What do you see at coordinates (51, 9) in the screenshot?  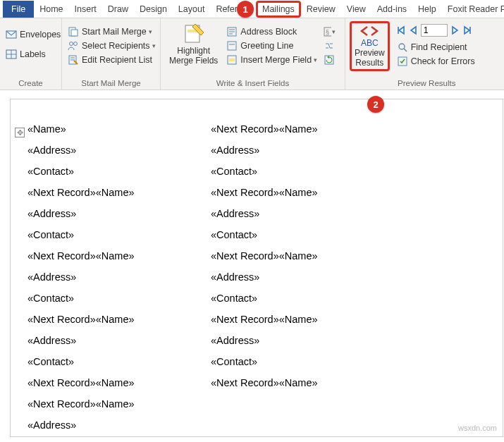 I see `tab-home: Home` at bounding box center [51, 9].